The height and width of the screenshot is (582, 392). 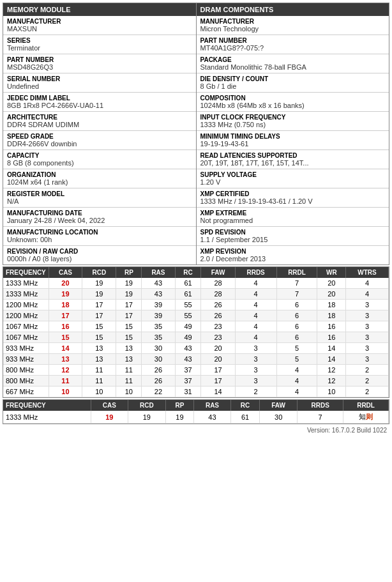 What do you see at coordinates (26, 284) in the screenshot?
I see `table-cell: 1333 MHz` at bounding box center [26, 284].